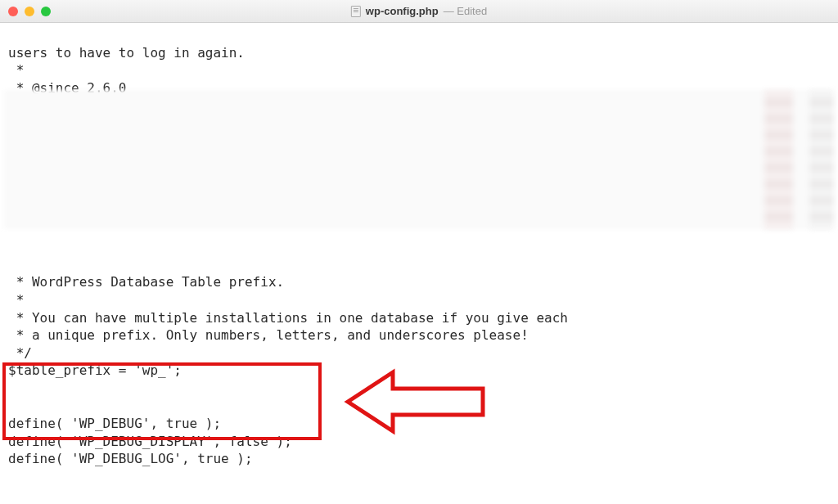 The image size is (838, 504). I want to click on code-line: users to have to log in again., so click(126, 52).